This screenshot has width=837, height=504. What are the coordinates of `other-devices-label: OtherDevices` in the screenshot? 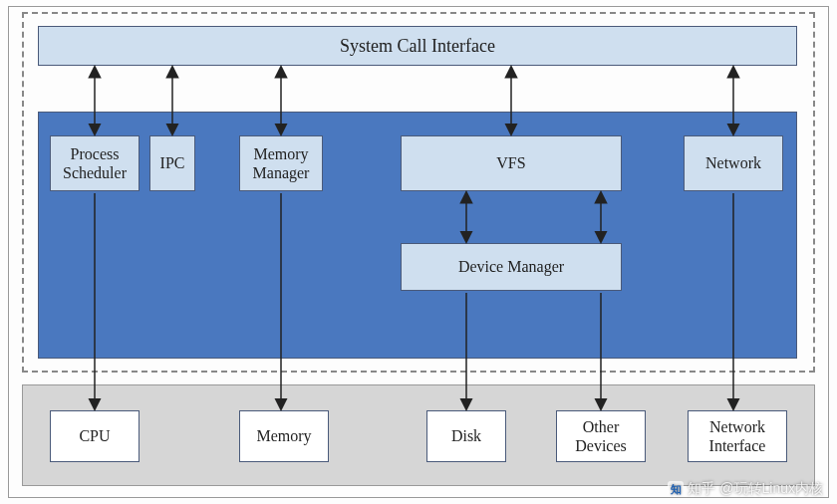 It's located at (601, 436).